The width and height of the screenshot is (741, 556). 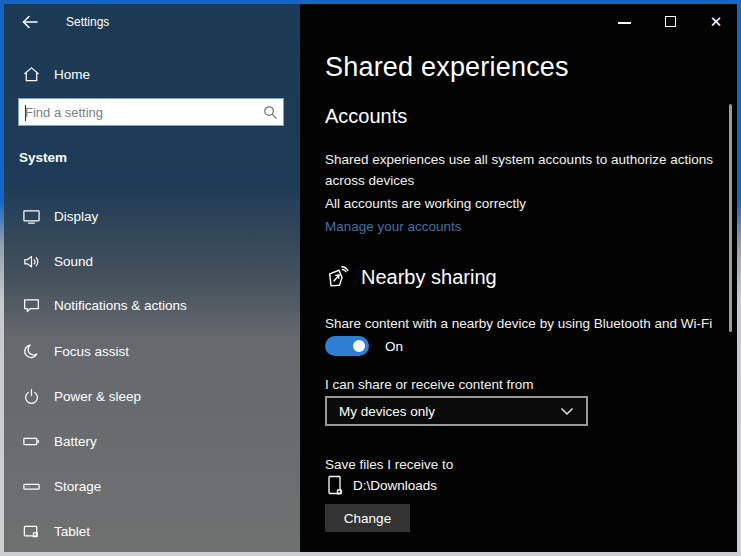 I want to click on sidebar-item-power-sleep: Power & sleep, so click(x=152, y=396).